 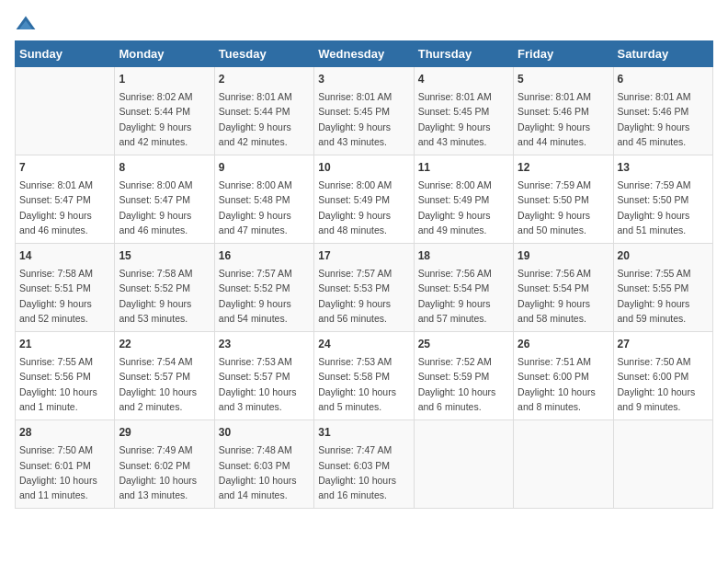 What do you see at coordinates (264, 465) in the screenshot?
I see `calendar-cell: 30Sunrise: 7:48 AMSunset: 6:03 PMDayligh…` at bounding box center [264, 465].